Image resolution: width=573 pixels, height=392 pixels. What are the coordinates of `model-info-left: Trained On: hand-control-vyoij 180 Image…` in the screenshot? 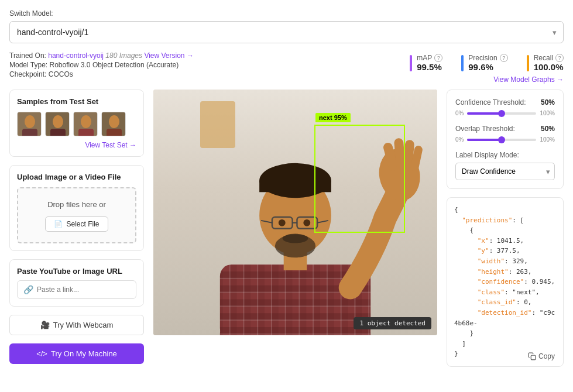 It's located at (210, 66).